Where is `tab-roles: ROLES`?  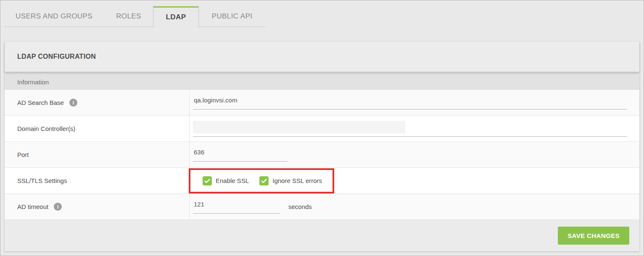
tab-roles: ROLES is located at coordinates (129, 17).